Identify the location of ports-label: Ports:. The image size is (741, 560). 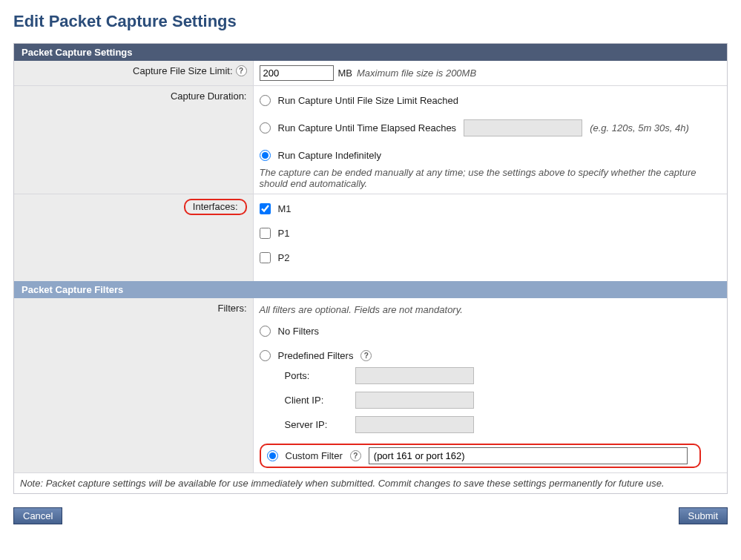
(313, 375).